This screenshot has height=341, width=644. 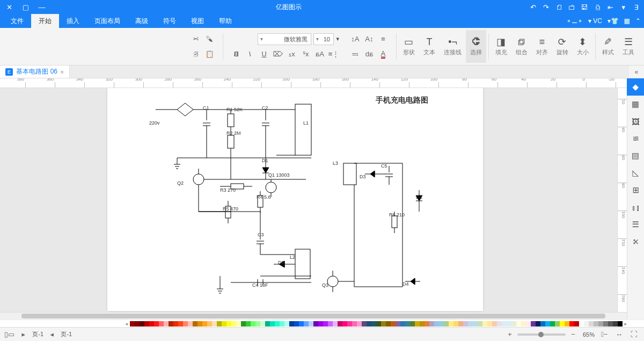 What do you see at coordinates (613, 21) in the screenshot?
I see `menu-shirt-icon: 👕▾` at bounding box center [613, 21].